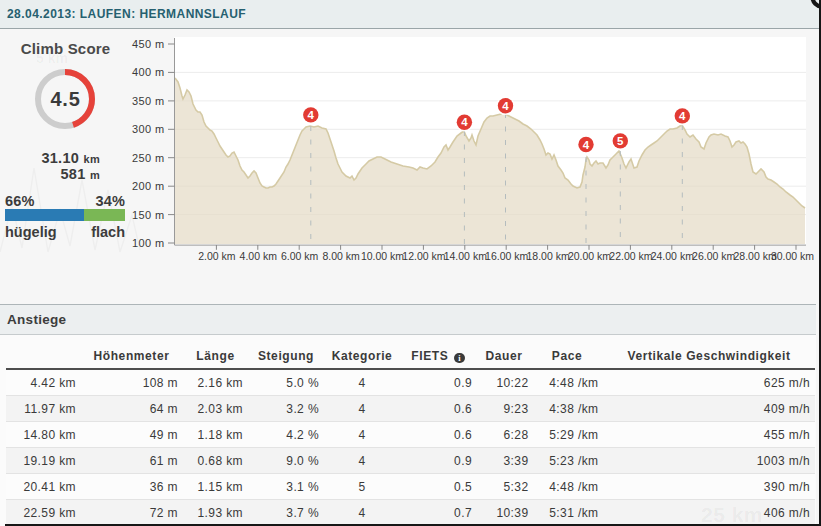  Describe the element at coordinates (148, 186) in the screenshot. I see `svg-text: 200 m` at that location.